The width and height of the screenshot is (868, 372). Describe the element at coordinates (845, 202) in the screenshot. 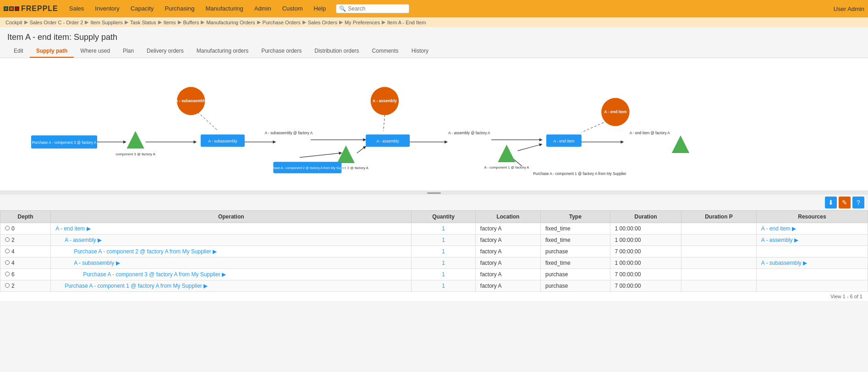

I see `edit-table-button: ✎` at that location.